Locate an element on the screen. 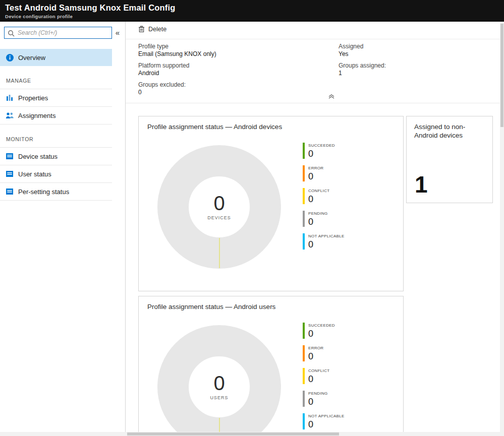 This screenshot has width=504, height=436. essential-profile-type: Profile type Email (Samsung KNOX only) is located at coordinates (178, 50).